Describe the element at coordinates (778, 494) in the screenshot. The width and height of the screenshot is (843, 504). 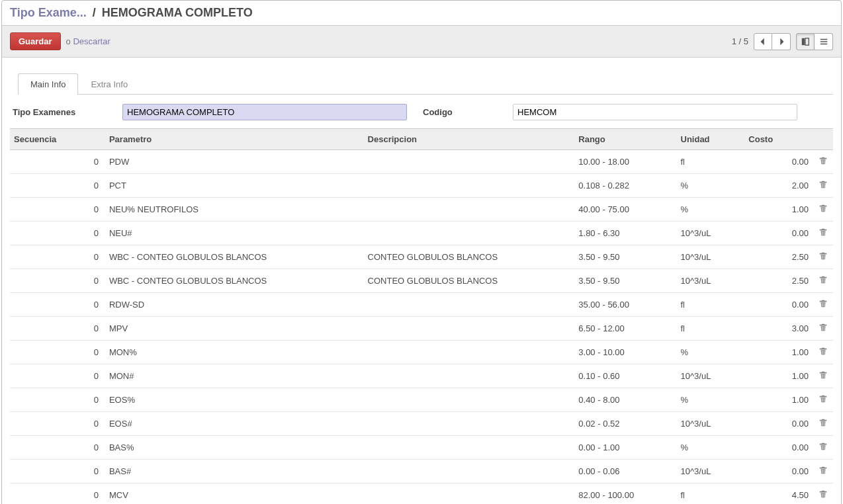
I see `cell-costo: 4.50` at that location.